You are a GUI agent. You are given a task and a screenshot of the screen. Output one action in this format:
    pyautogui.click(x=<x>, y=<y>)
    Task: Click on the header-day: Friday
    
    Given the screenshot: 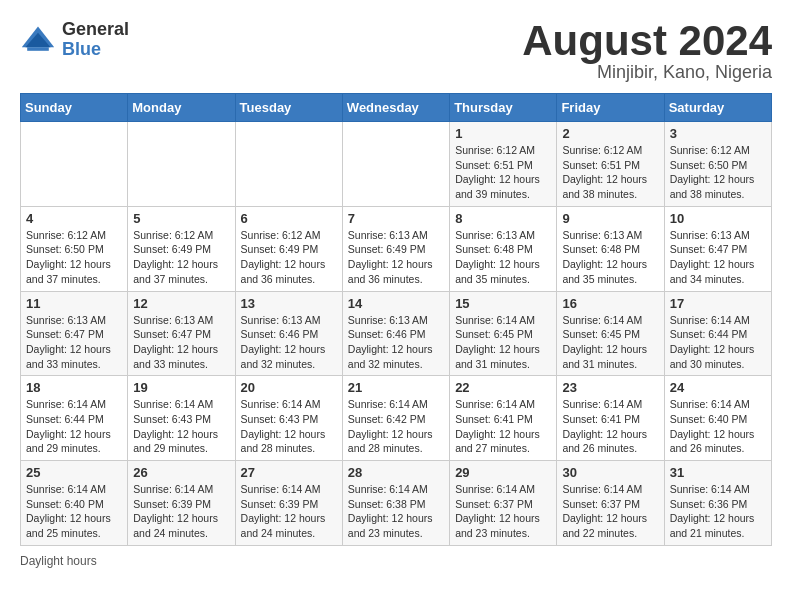 What is the action you would take?
    pyautogui.click(x=610, y=108)
    